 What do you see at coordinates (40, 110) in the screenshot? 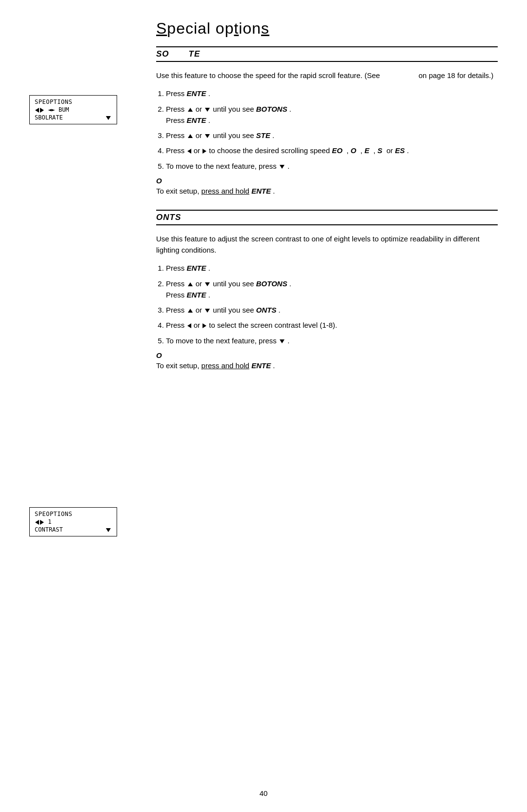
I see `lcd1-arrows-lr` at bounding box center [40, 110].